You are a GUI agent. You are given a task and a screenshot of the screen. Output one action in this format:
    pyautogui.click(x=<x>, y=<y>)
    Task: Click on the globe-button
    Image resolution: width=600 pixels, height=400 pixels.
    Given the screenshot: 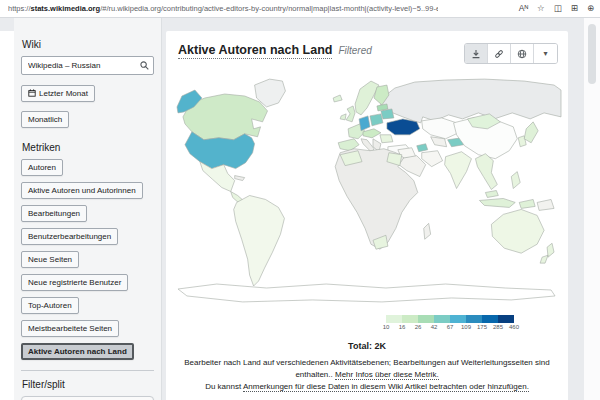 What is the action you would take?
    pyautogui.click(x=522, y=54)
    